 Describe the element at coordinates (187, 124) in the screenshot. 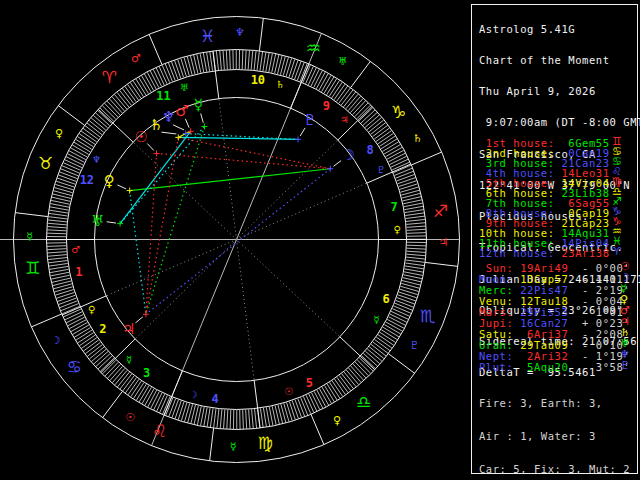

I see `mars-pointer-line` at that location.